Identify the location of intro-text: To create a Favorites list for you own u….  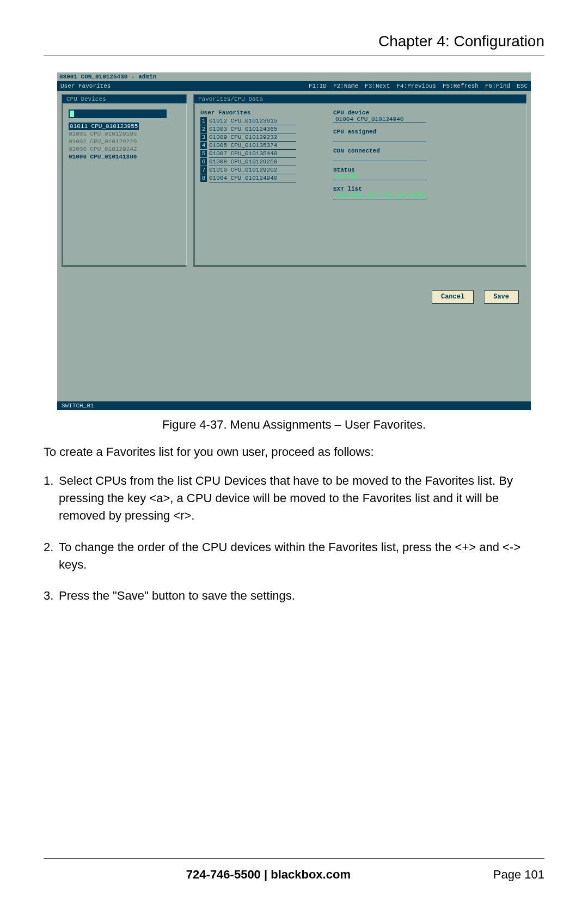
(294, 452).